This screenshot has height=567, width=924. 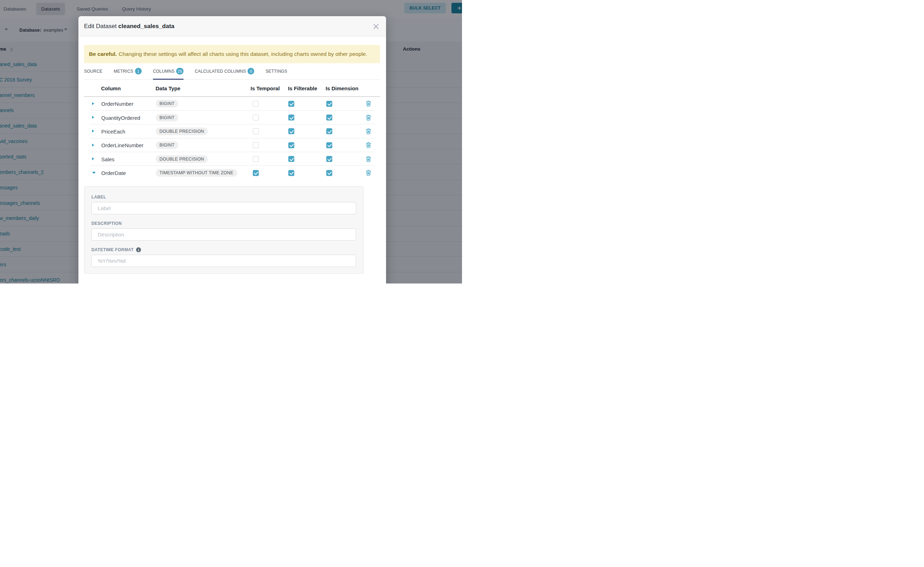 What do you see at coordinates (276, 72) in the screenshot?
I see `tab-settings: SETTINGS` at bounding box center [276, 72].